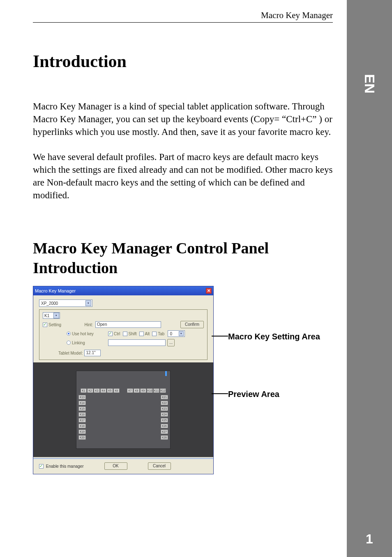 Image resolution: width=392 pixels, height=557 pixels. What do you see at coordinates (164, 426) in the screenshot?
I see `macro-key-k26: K26` at bounding box center [164, 426].